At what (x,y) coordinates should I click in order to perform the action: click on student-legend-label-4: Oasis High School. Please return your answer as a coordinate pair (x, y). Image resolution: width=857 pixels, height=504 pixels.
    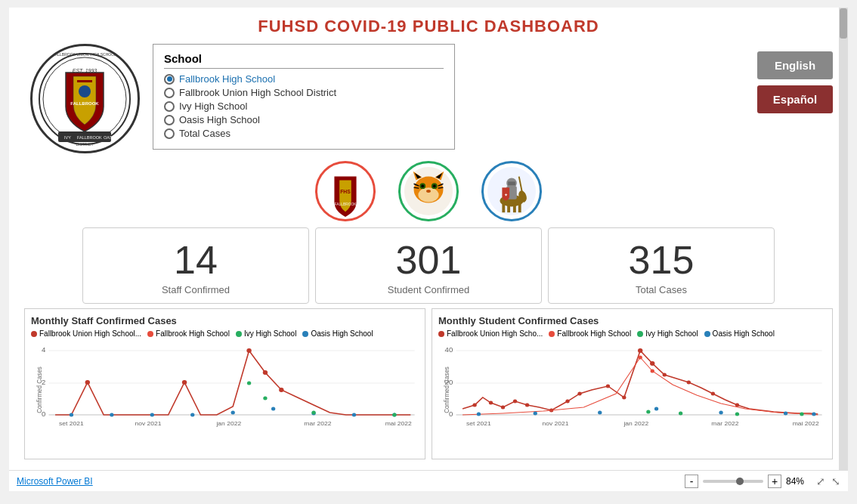
    Looking at the image, I should click on (744, 334).